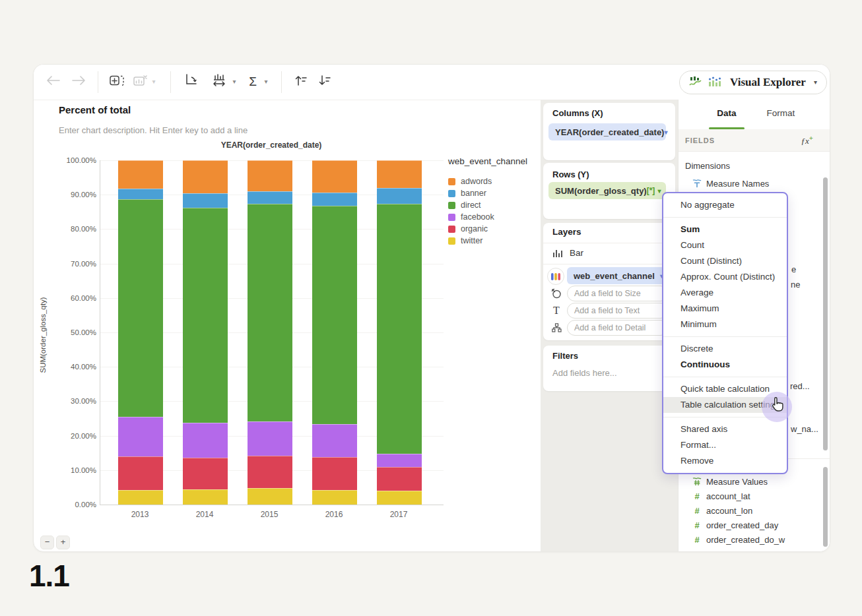  Describe the element at coordinates (154, 82) in the screenshot. I see `remove-chart-caret: ▾` at that location.